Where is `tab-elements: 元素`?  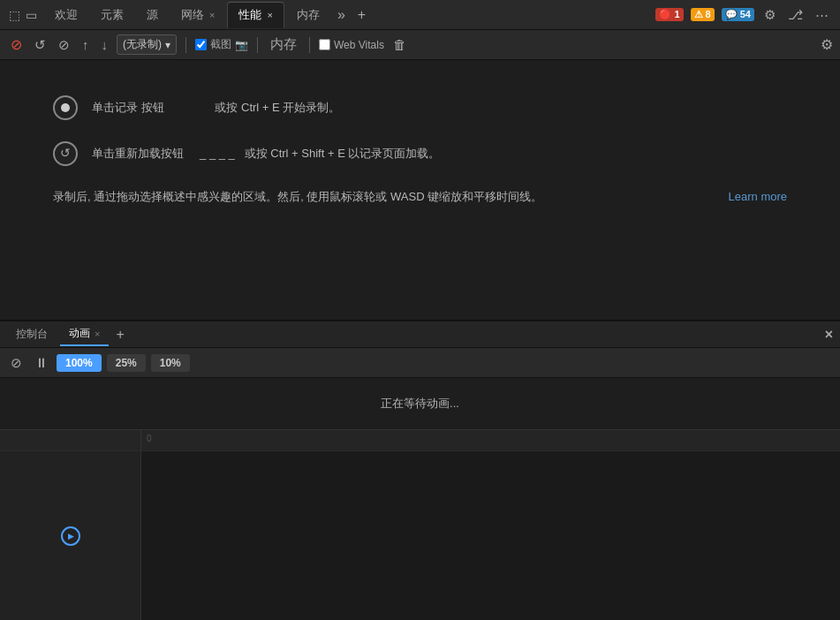 tab-elements: 元素 is located at coordinates (112, 15).